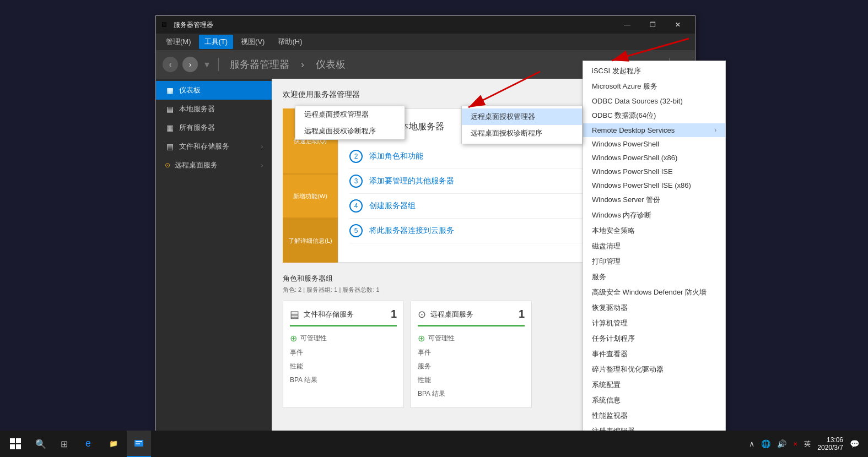 The width and height of the screenshot is (868, 457). I want to click on sidebar-label-all-servers: 所有服务器, so click(197, 128).